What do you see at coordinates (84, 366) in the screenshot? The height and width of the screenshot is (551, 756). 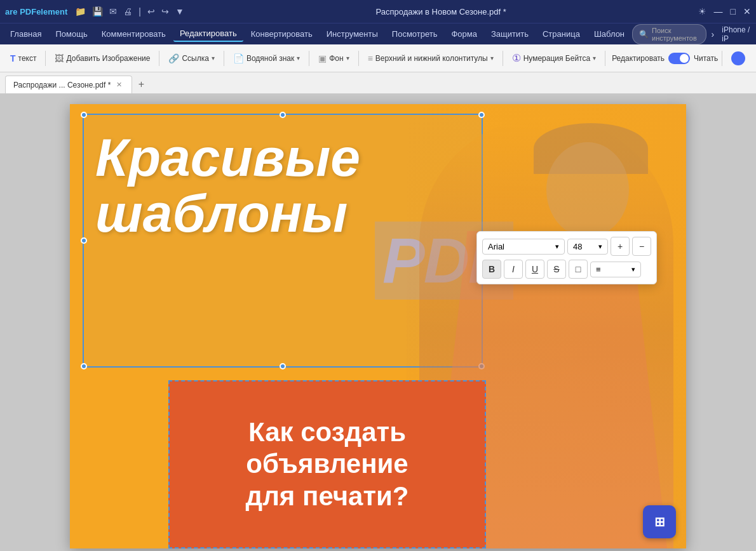 I see `handle-bottom-left` at bounding box center [84, 366].